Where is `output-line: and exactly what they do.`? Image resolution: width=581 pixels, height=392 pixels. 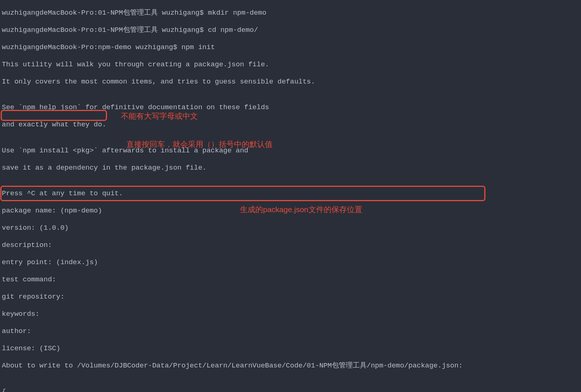 output-line: and exactly what they do. is located at coordinates (290, 125).